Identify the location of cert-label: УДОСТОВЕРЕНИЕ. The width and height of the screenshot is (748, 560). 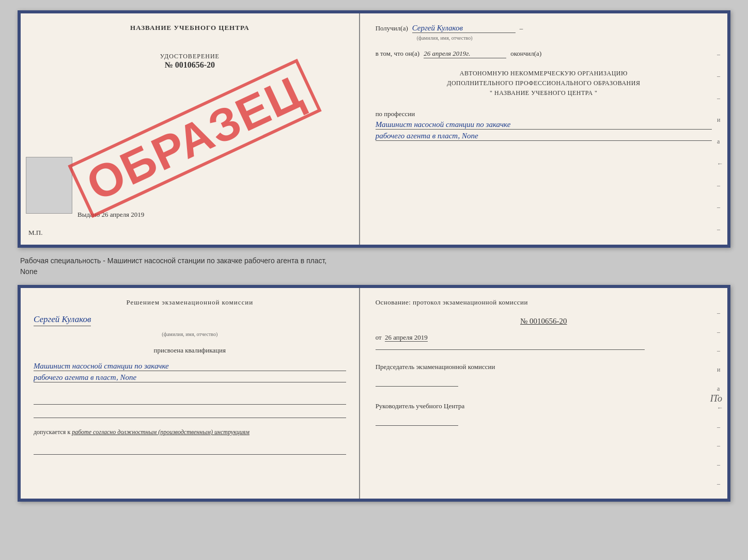
(190, 57).